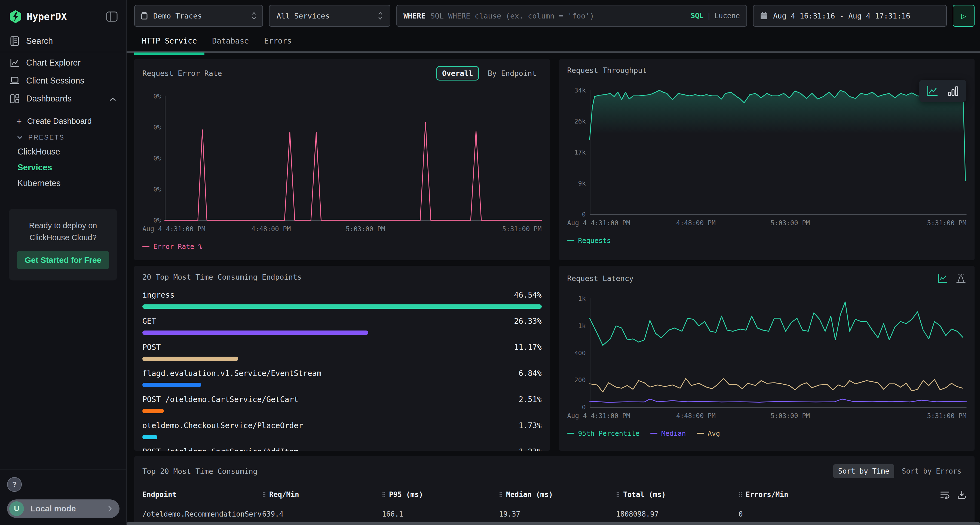 The height and width of the screenshot is (525, 980). I want to click on histogram-icon, so click(961, 278).